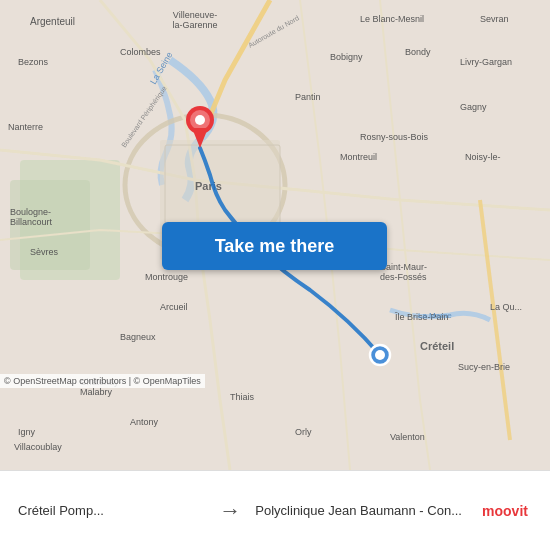 This screenshot has height=550, width=550. Describe the element at coordinates (44, 252) in the screenshot. I see `svg-text: Sèvres` at that location.